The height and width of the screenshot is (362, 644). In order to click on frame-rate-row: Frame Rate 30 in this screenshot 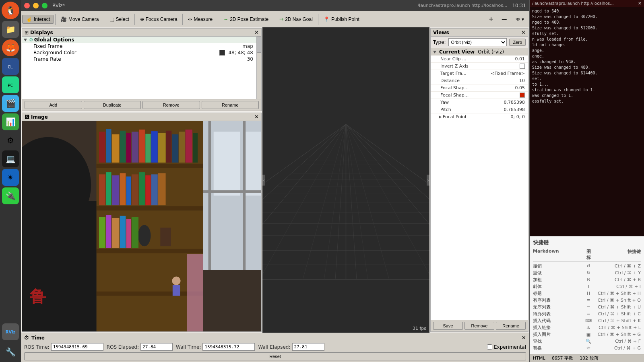, I will do `click(139, 59)`.